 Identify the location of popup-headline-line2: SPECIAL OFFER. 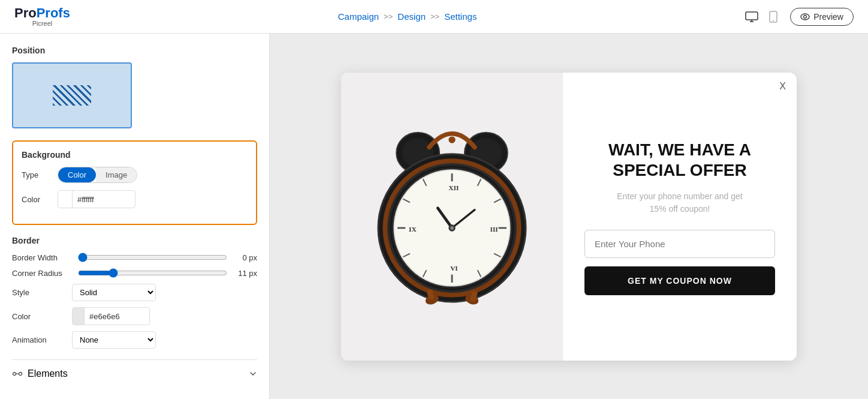
(680, 170).